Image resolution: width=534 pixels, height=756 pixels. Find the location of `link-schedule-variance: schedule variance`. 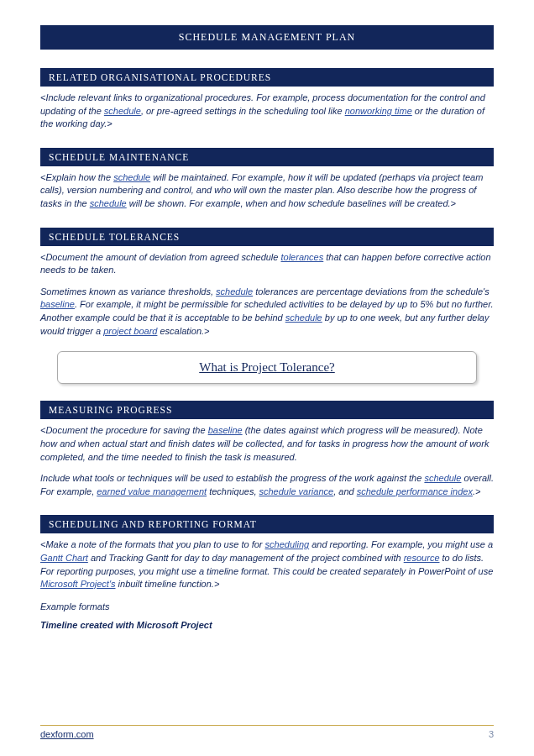

link-schedule-variance: schedule variance is located at coordinates (297, 491).